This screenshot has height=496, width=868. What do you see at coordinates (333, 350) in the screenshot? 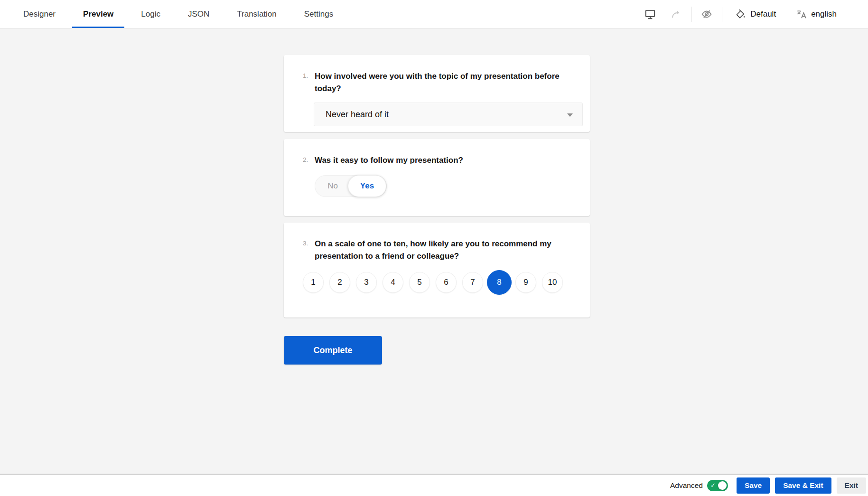
I see `complete-button: Complete` at bounding box center [333, 350].